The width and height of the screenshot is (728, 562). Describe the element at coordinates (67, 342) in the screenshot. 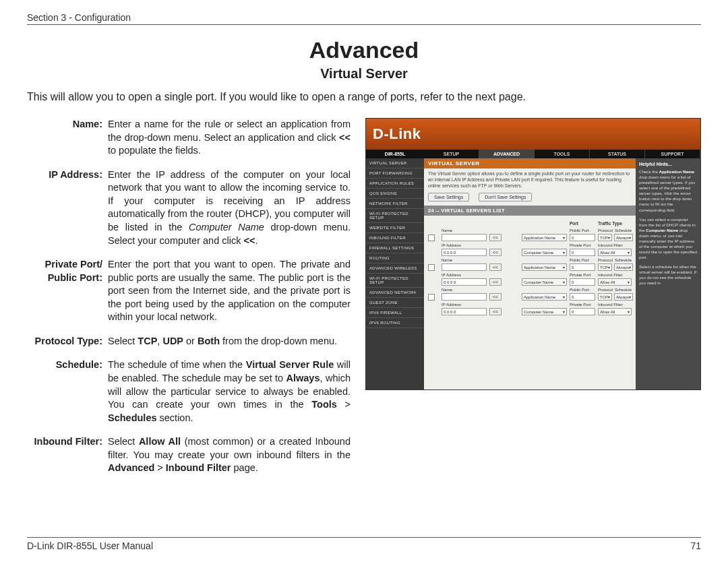

I see `def-proto-label: Protocol Type:` at that location.